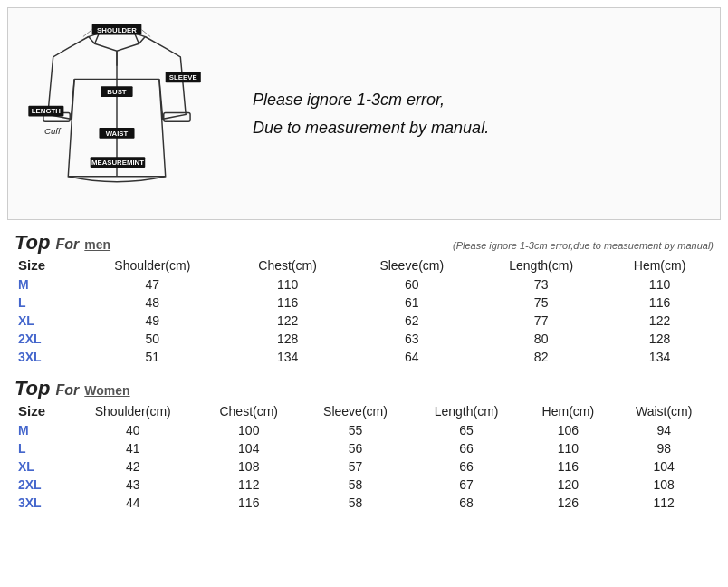  I want to click on men-col-shoulder: Shoulder(cm), so click(152, 265).